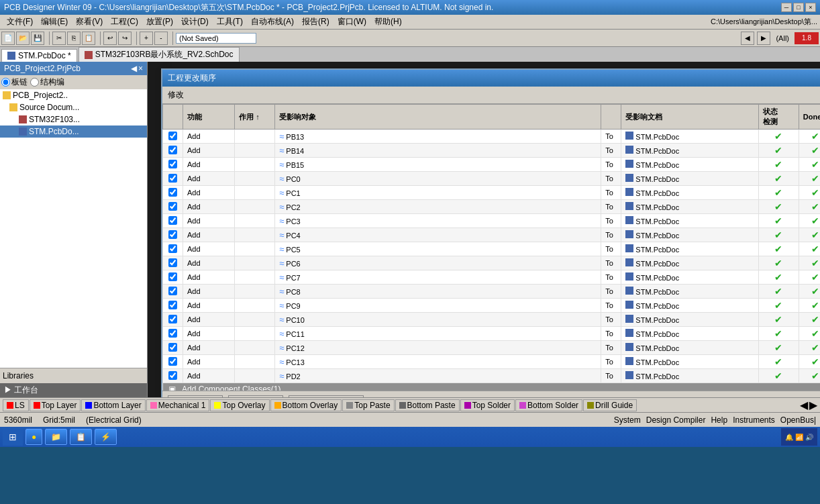 The width and height of the screenshot is (820, 504). I want to click on taskbar-explorer: 📁, so click(56, 437).